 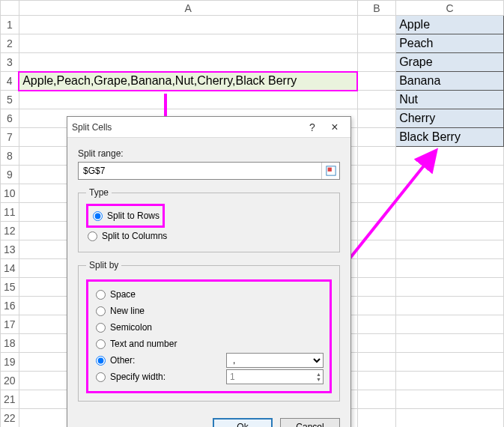 I want to click on by-width-radio, so click(x=100, y=378).